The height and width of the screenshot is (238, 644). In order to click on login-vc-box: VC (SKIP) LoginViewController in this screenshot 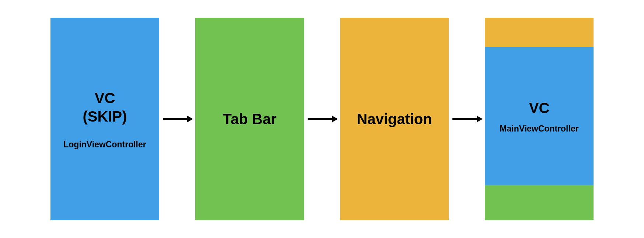, I will do `click(105, 119)`.